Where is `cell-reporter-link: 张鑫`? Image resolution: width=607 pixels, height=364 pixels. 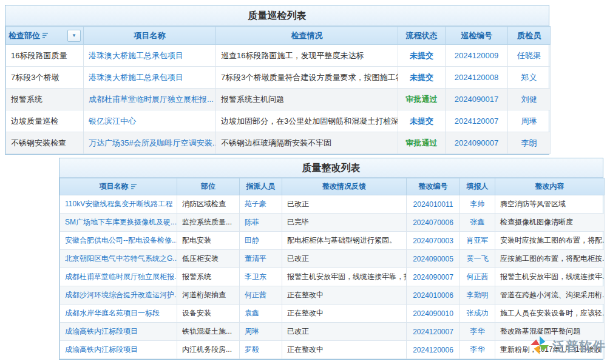 cell-reporter-link: 张鑫 is located at coordinates (478, 223).